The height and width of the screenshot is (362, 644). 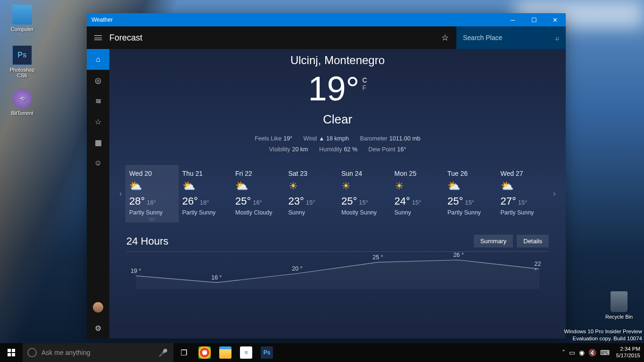 What do you see at coordinates (326, 20) in the screenshot?
I see `window-titlebar: Weather ─ ☐ ✕` at bounding box center [326, 20].